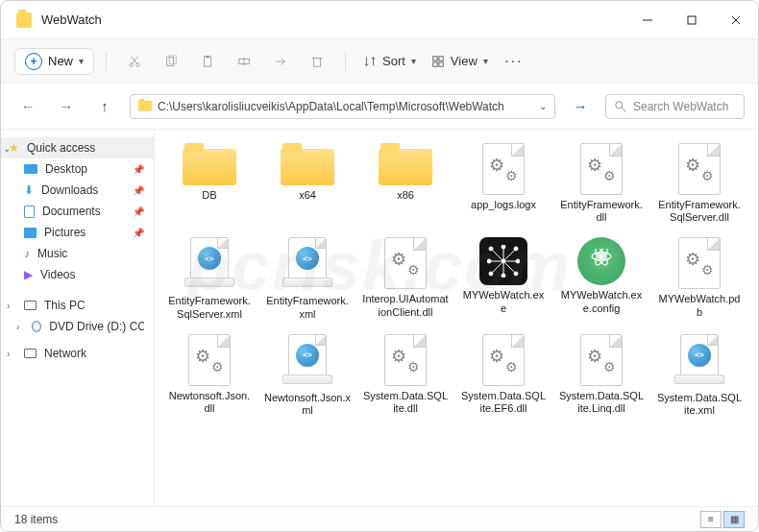 The height and width of the screenshot is (532, 759). I want to click on maximize-button, so click(692, 20).